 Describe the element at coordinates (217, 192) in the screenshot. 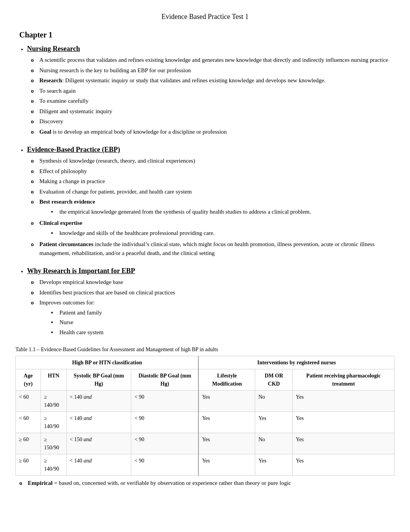

I see `item-text: Evaluation of change for patient, provid…` at that location.